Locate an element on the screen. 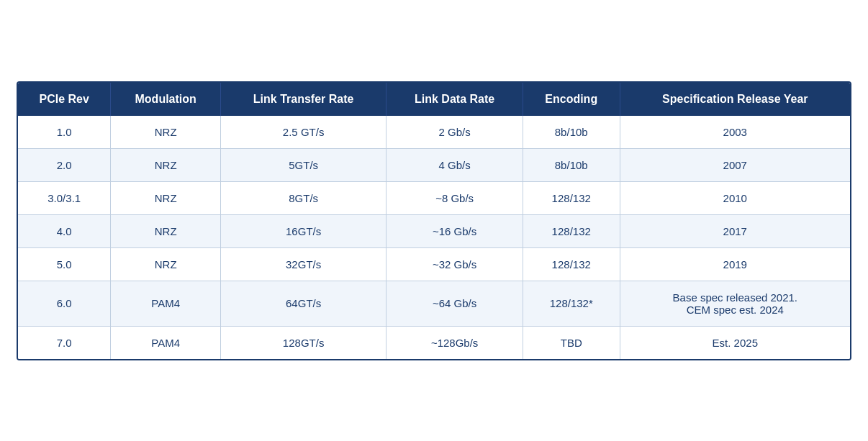  table-row: 5.0NRZ32GT/s~32 Gb/s128/1322019 is located at coordinates (434, 264).